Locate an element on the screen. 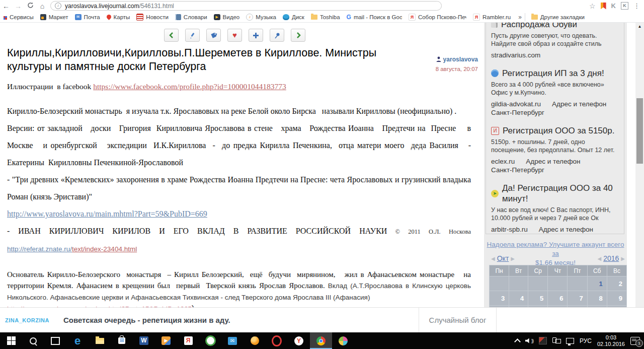  bookmark-dictionaries: Словари is located at coordinates (191, 17).